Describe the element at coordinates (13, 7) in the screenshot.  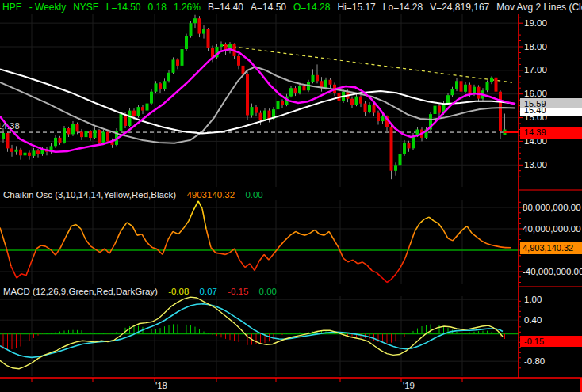
I see `symbol-label: HPE` at that location.